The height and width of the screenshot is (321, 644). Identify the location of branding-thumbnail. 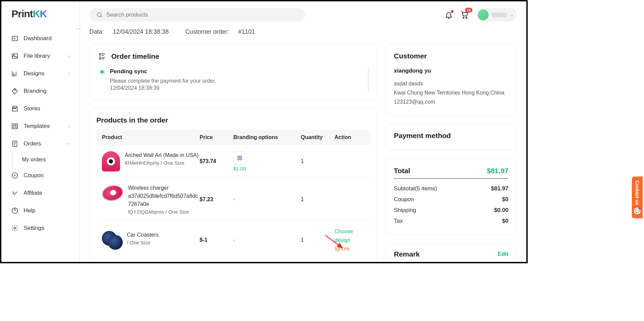
(240, 158).